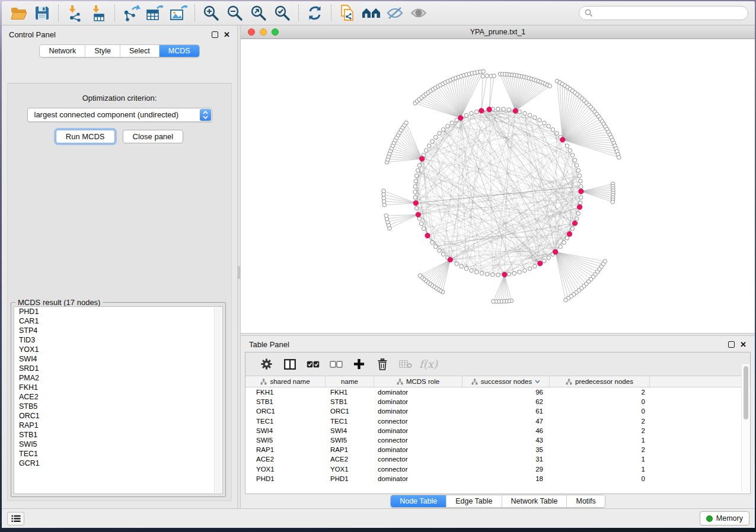 This screenshot has width=756, height=532. Describe the element at coordinates (119, 340) in the screenshot. I see `result-node-item: TID3` at that location.